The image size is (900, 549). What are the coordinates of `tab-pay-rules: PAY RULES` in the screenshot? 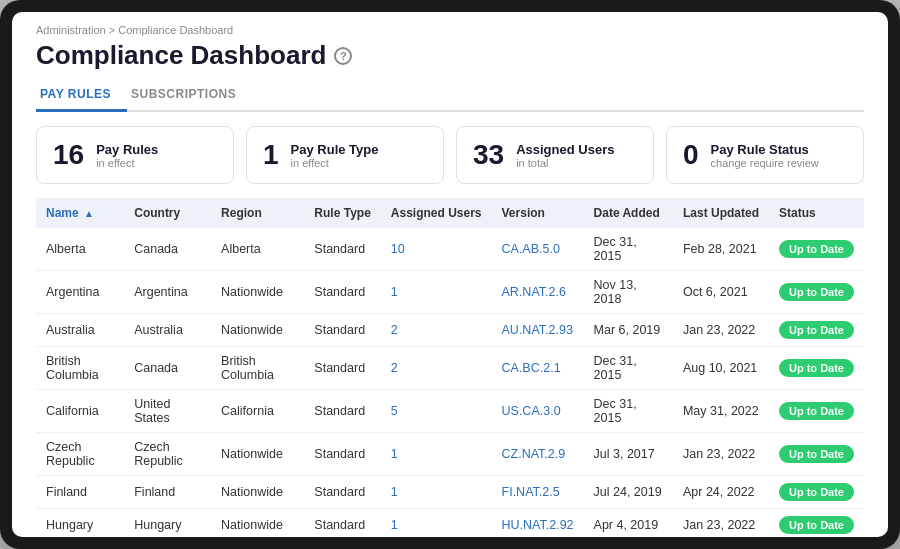 It's located at (82, 96).